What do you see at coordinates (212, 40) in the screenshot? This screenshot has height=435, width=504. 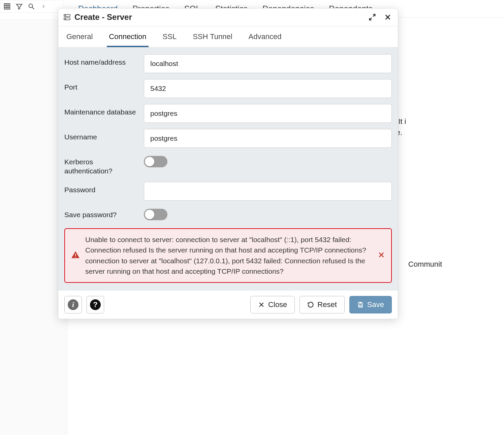 I see `tab-ssh-tunnel: SSH Tunnel` at bounding box center [212, 40].